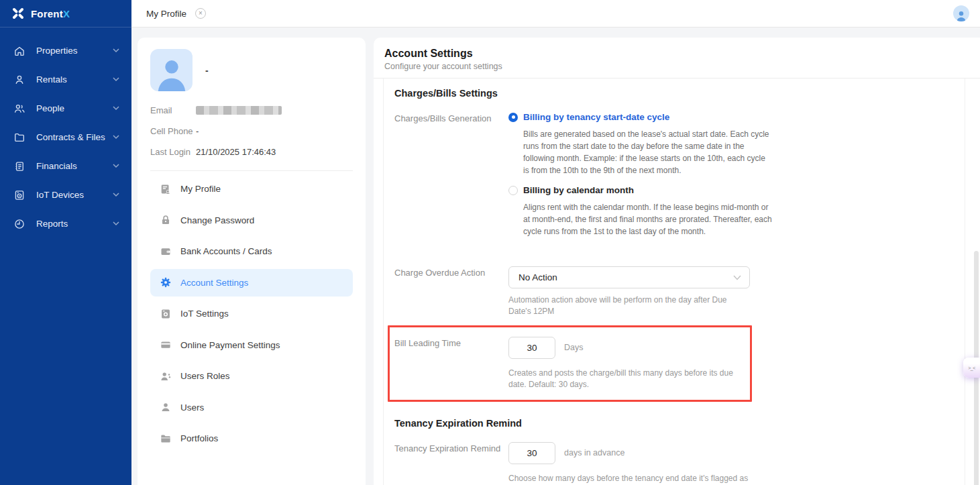  What do you see at coordinates (252, 189) in the screenshot?
I see `menu-item-my-profile: My Profile` at bounding box center [252, 189].